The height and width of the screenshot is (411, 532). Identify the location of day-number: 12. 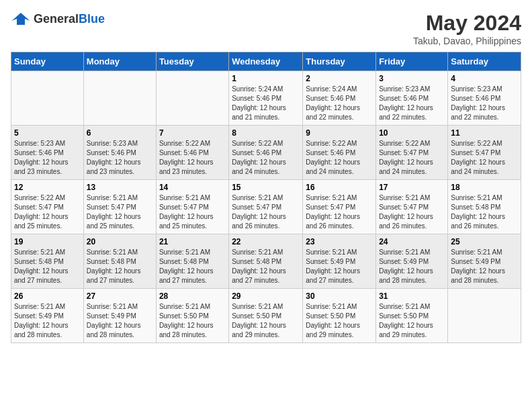
(47, 187).